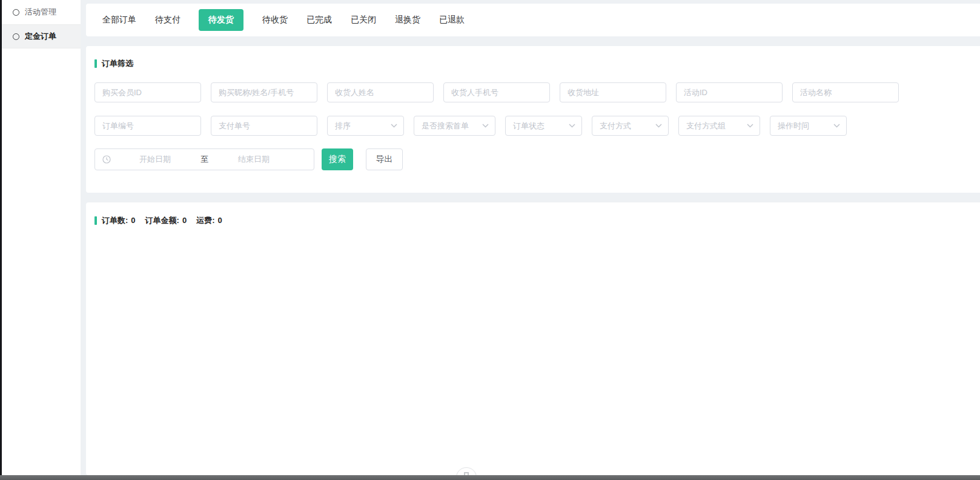 This screenshot has width=980, height=480. What do you see at coordinates (1, 238) in the screenshot?
I see `desktop-edge-strip` at bounding box center [1, 238].